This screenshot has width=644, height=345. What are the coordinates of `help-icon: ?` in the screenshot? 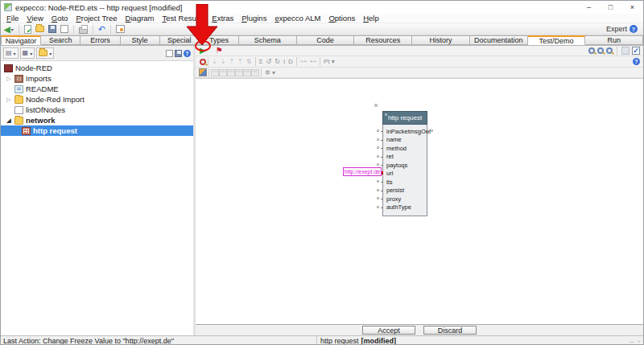 It's located at (634, 29).